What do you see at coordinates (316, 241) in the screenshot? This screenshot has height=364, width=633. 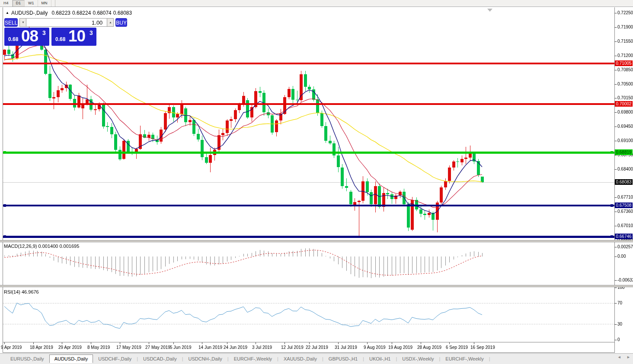 I see `macd-splitter` at bounding box center [316, 241].